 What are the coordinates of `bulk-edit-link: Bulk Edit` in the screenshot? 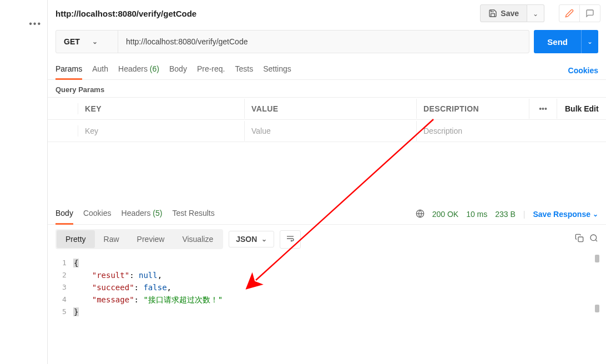 It's located at (582, 109).